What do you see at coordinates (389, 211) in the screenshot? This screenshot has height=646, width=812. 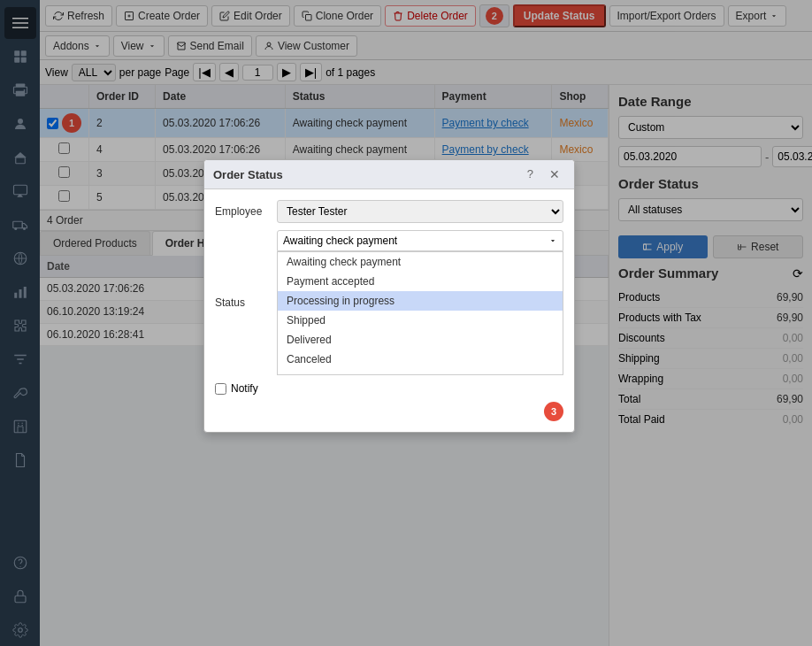 I see `employee-row: Employee Tester Tester` at bounding box center [389, 211].